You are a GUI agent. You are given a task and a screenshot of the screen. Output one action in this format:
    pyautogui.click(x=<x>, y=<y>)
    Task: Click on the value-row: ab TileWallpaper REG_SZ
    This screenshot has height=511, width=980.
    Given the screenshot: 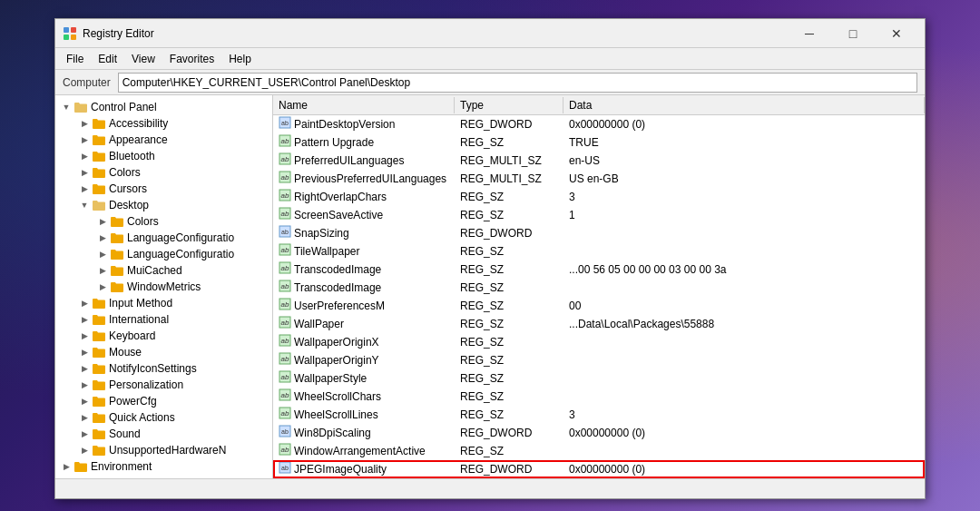 What is the action you would take?
    pyautogui.click(x=599, y=251)
    